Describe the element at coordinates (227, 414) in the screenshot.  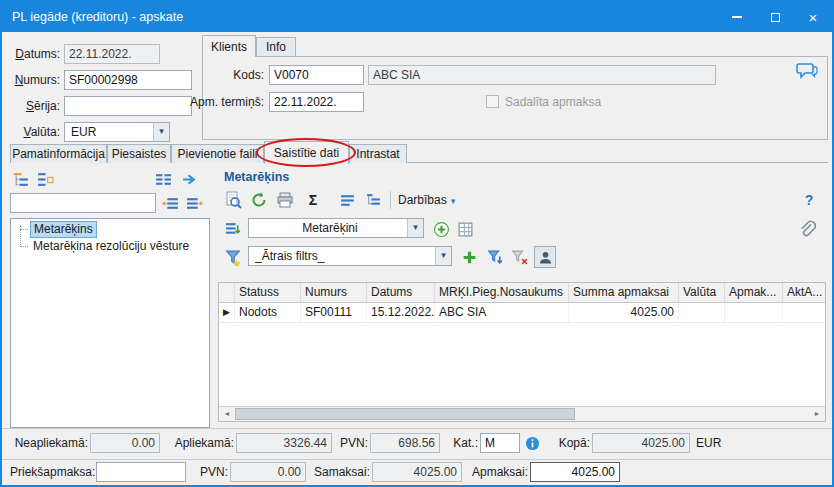
I see `scroll-left-icon: ◄` at that location.